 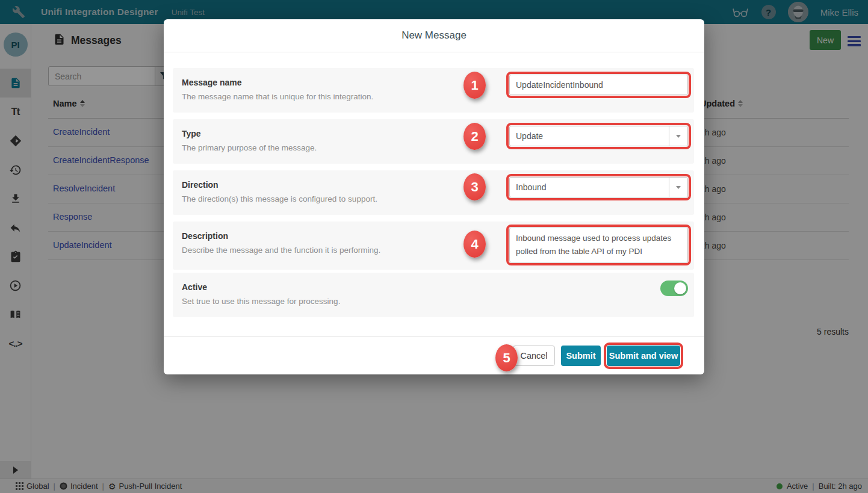 What do you see at coordinates (433, 295) in the screenshot?
I see `field-row-active: Active Set true to use this message for …` at bounding box center [433, 295].